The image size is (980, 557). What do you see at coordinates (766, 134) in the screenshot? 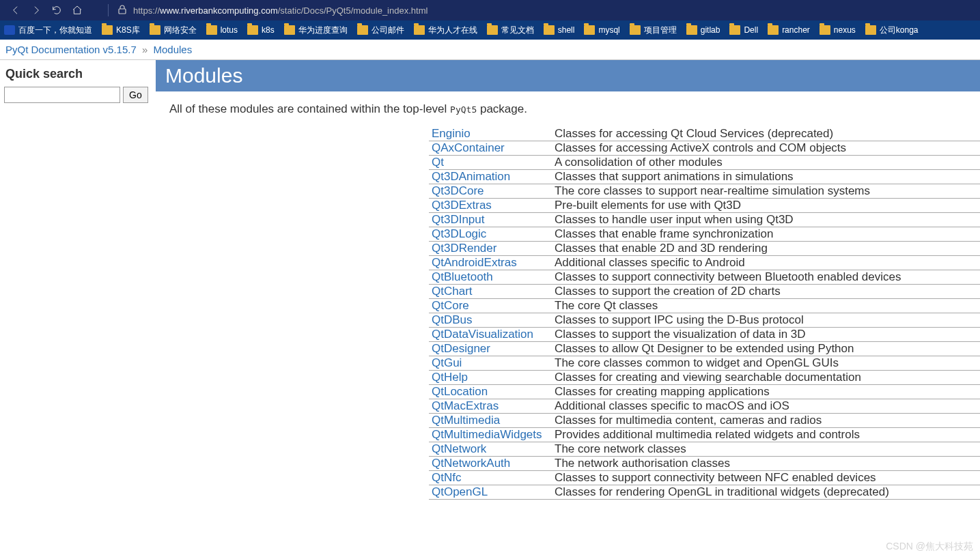
I see `module-description: Classes for accessing Qt Cloud Services …` at bounding box center [766, 134].